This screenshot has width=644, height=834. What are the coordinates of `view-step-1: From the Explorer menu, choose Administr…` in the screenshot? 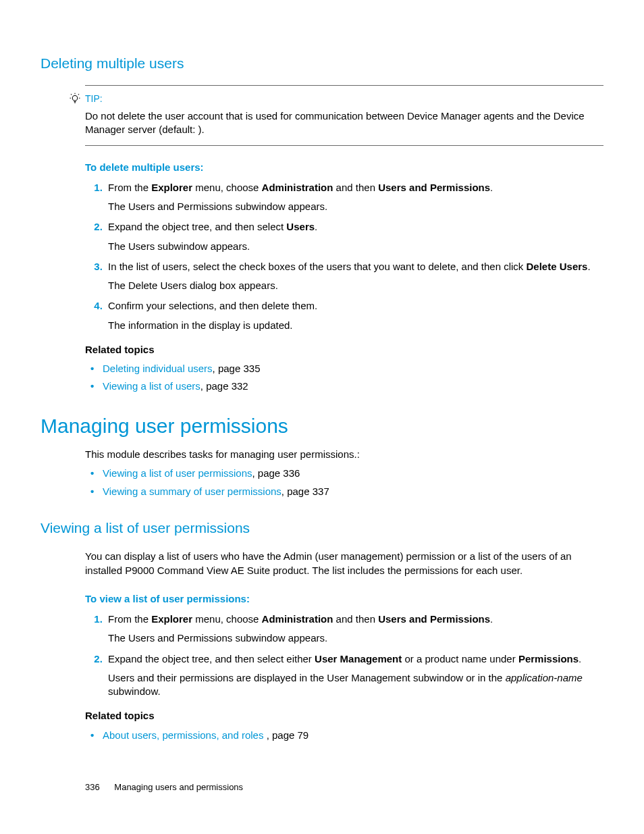 It's located at (354, 629).